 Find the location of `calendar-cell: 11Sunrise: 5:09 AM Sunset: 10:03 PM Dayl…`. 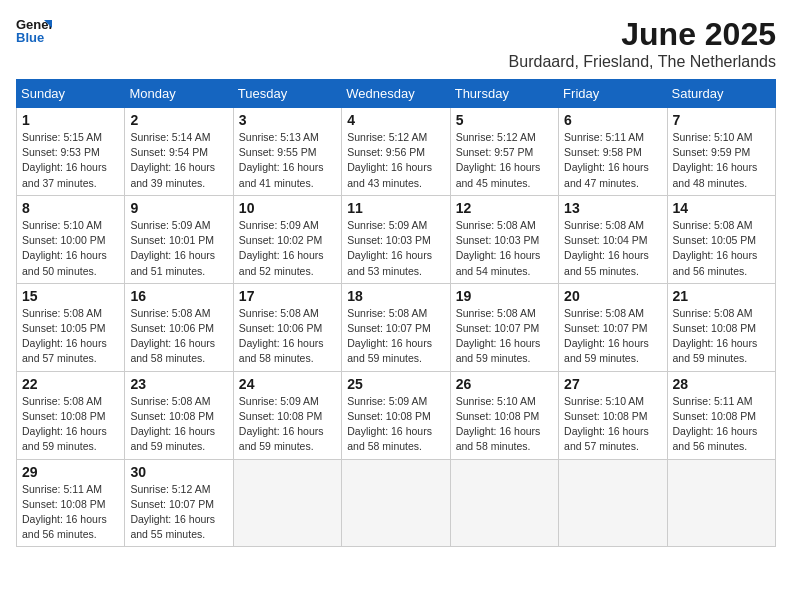

calendar-cell: 11Sunrise: 5:09 AM Sunset: 10:03 PM Dayl… is located at coordinates (396, 239).